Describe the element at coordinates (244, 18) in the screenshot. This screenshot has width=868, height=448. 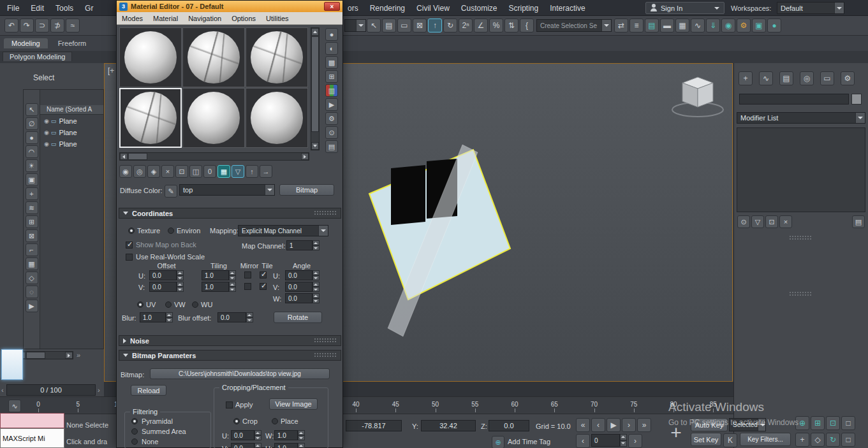
I see `me-menu-options: Options` at that location.